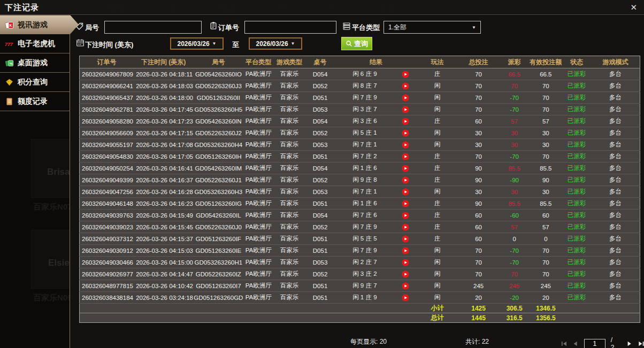  I want to click on page-total-label: / 2, so click(616, 342).